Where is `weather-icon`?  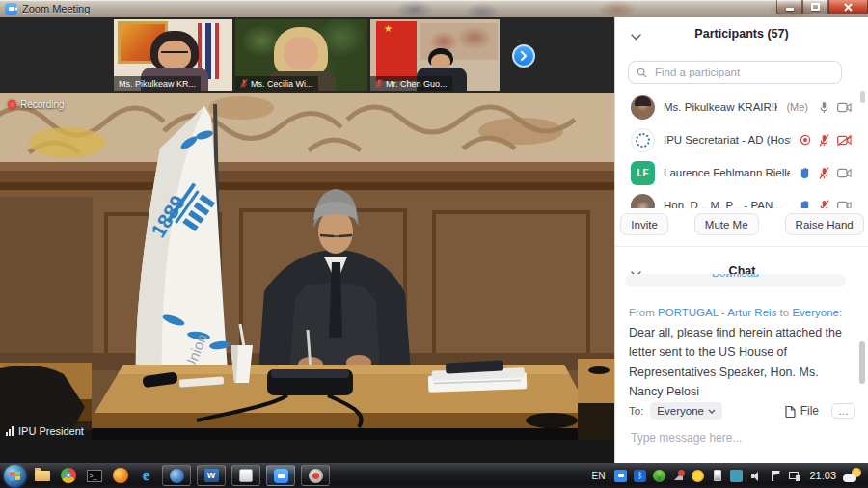 weather-icon is located at coordinates (853, 475).